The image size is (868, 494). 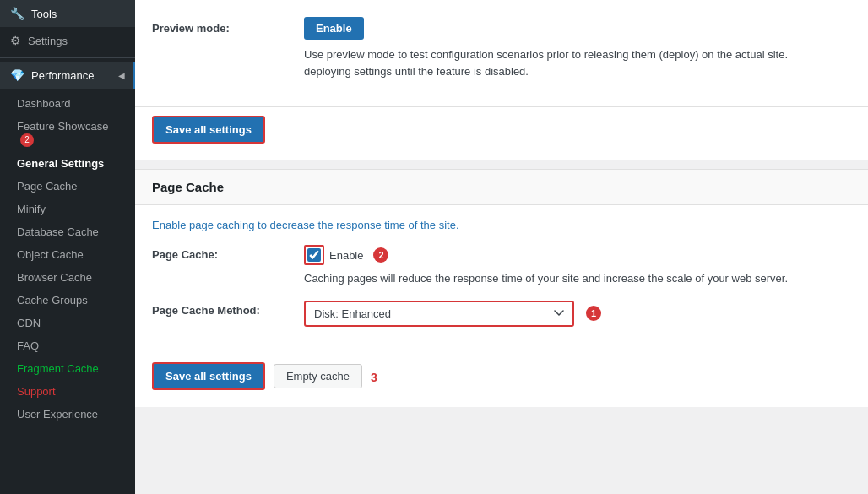 I want to click on page-cache-field-control: Enable 2 Caching pages will reduce the r…, so click(x=578, y=266).